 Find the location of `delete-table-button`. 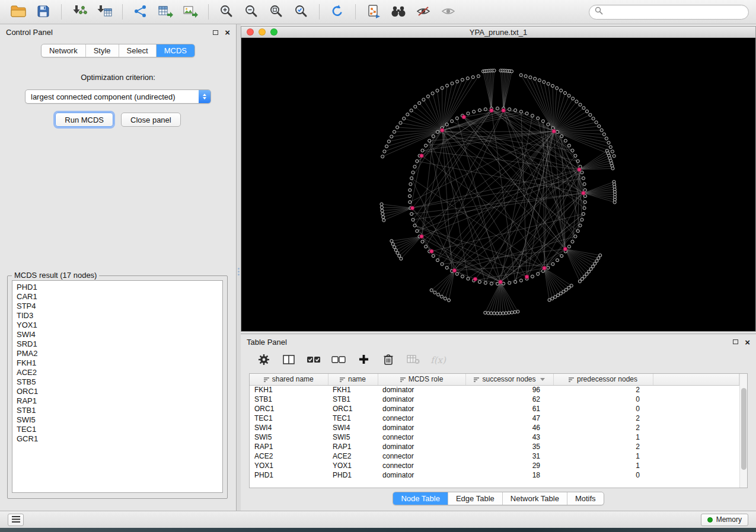

delete-table-button is located at coordinates (413, 360).